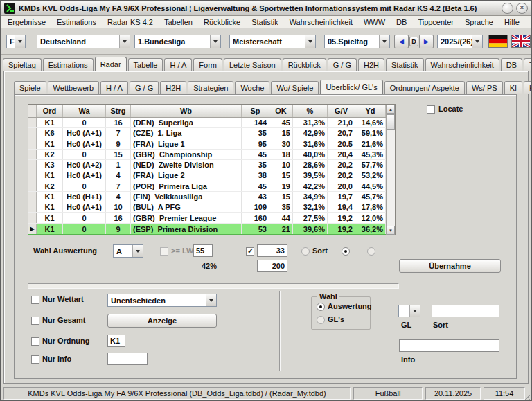 The width and height of the screenshot is (532, 401). I want to click on table-row: K1016(GBR) Premier League1604427,5%19,21…, so click(207, 217).